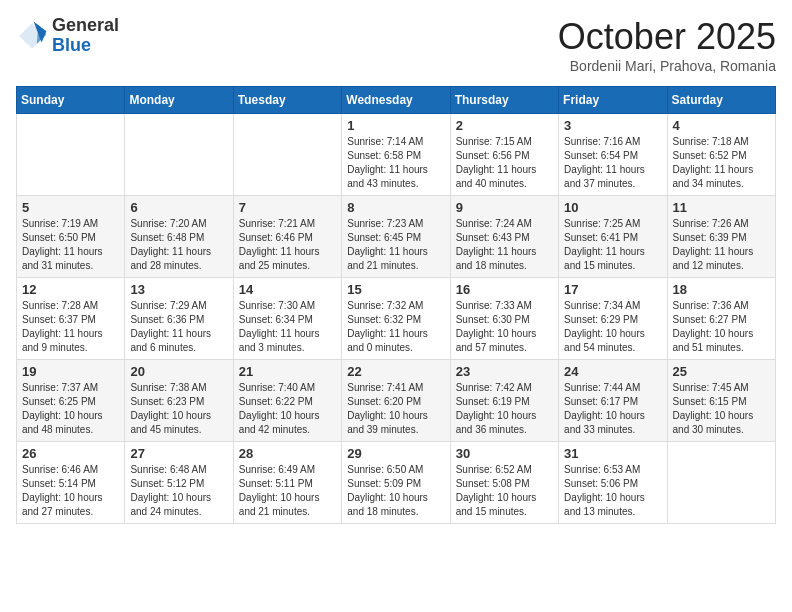 The width and height of the screenshot is (792, 612). I want to click on calendar-cell: 16Sunrise: 7:33 AM Sunset: 6:30 PM Dayli…, so click(504, 319).